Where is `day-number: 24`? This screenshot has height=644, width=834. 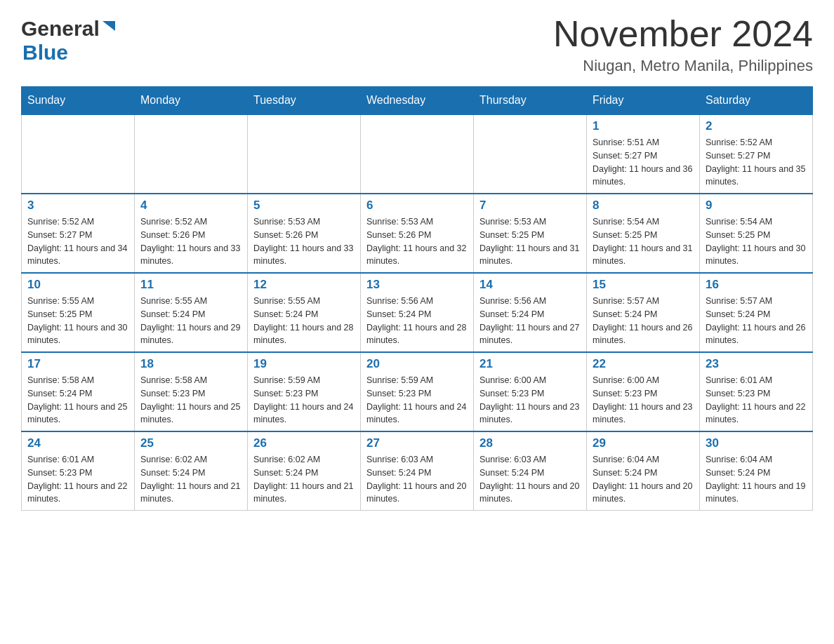
day-number: 24 is located at coordinates (78, 443).